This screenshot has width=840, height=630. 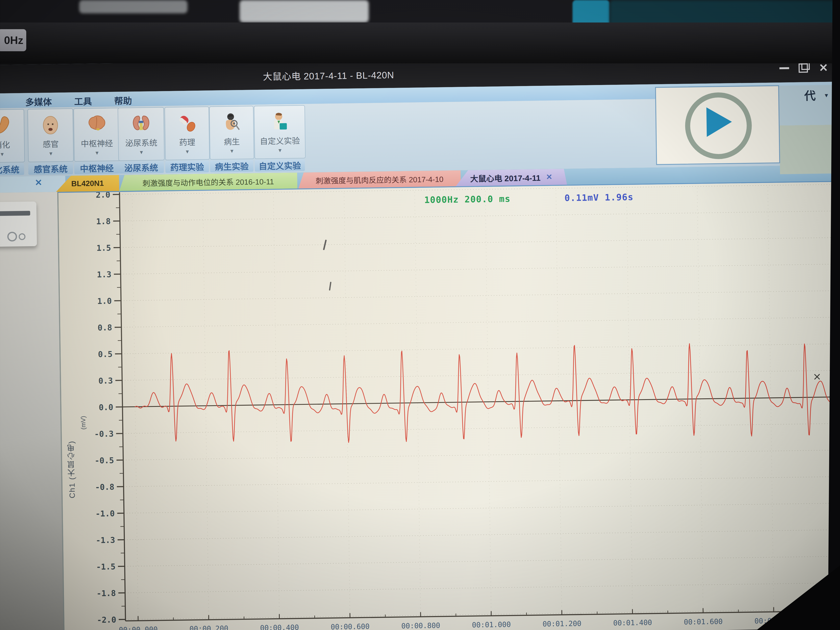 I want to click on svg-text: -2.0, so click(x=106, y=620).